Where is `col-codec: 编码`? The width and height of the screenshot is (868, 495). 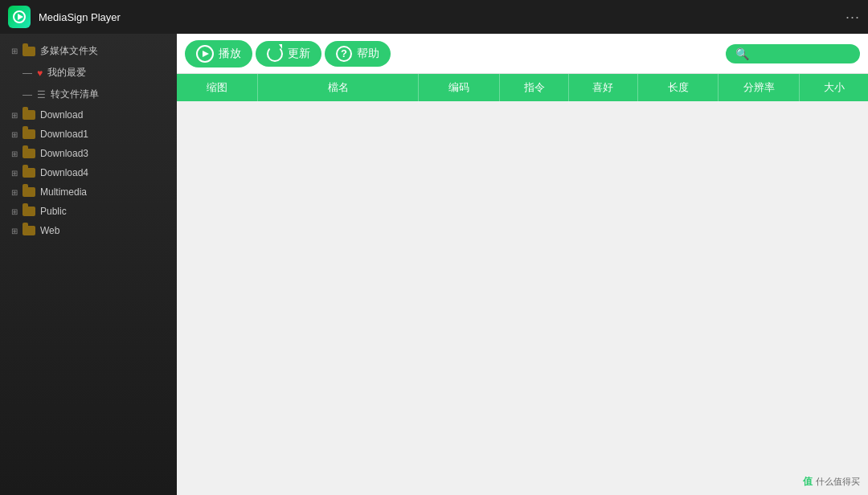 col-codec: 编码 is located at coordinates (460, 88).